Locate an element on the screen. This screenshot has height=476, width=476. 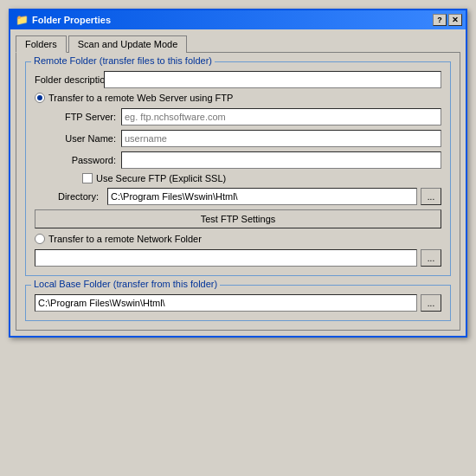
directory-input is located at coordinates (262, 196).